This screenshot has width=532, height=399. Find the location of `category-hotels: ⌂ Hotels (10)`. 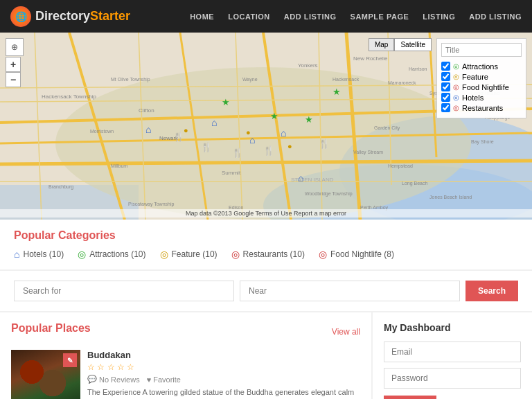

category-hotels: ⌂ Hotels (10) is located at coordinates (39, 254).